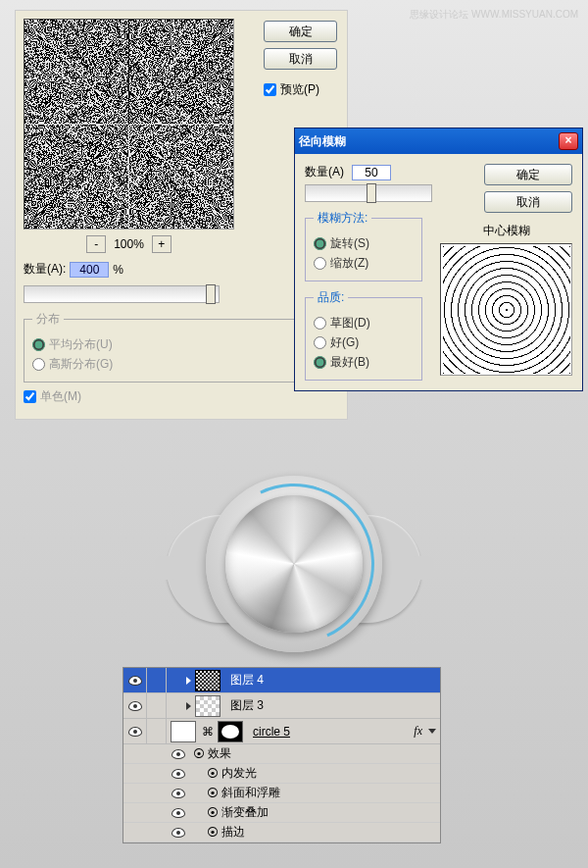 This screenshot has height=868, width=588. What do you see at coordinates (247, 681) in the screenshot?
I see `layer-name: 图层 4` at bounding box center [247, 681].